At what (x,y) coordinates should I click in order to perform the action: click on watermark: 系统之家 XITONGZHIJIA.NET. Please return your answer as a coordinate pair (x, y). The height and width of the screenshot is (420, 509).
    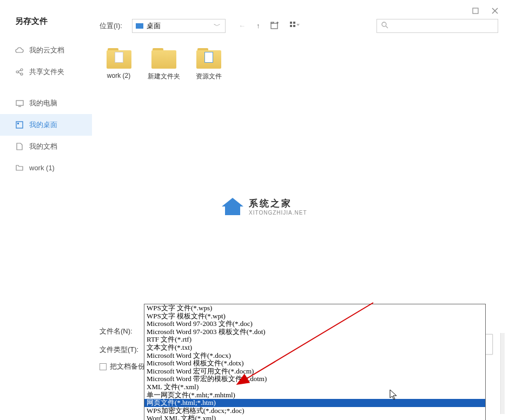
    Looking at the image, I should click on (265, 206).